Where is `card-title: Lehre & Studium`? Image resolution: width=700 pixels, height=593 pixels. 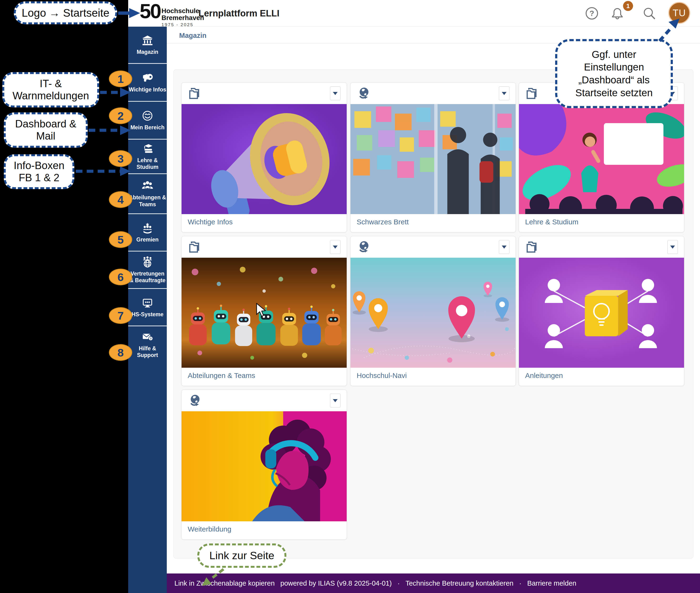 card-title: Lehre & Studium is located at coordinates (601, 223).